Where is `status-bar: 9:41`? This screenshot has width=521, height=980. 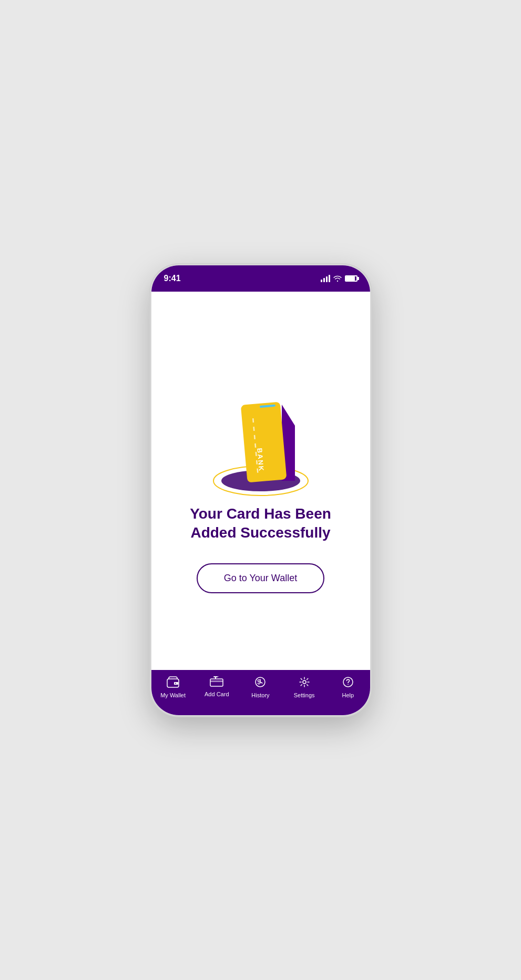 status-bar: 9:41 is located at coordinates (261, 278).